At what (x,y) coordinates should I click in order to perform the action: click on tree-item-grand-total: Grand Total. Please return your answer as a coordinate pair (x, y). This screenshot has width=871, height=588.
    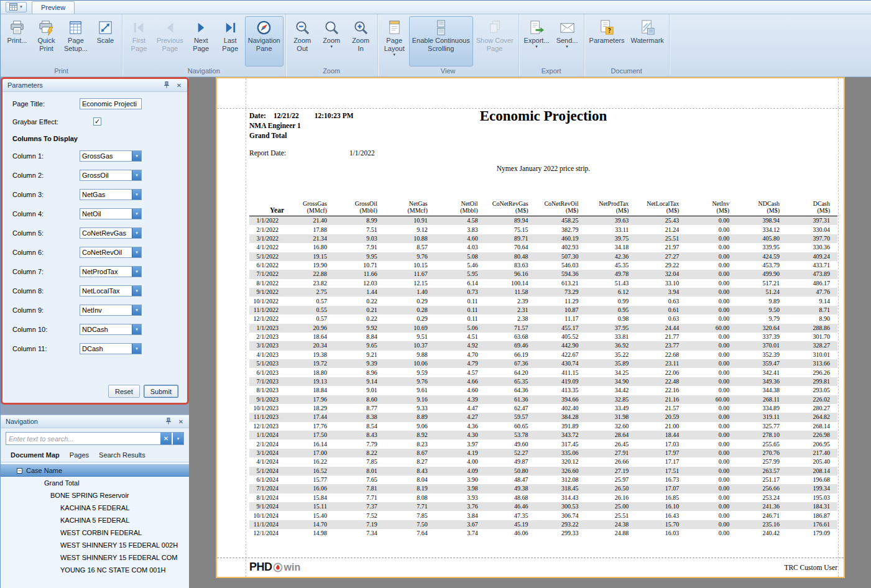
    Looking at the image, I should click on (94, 483).